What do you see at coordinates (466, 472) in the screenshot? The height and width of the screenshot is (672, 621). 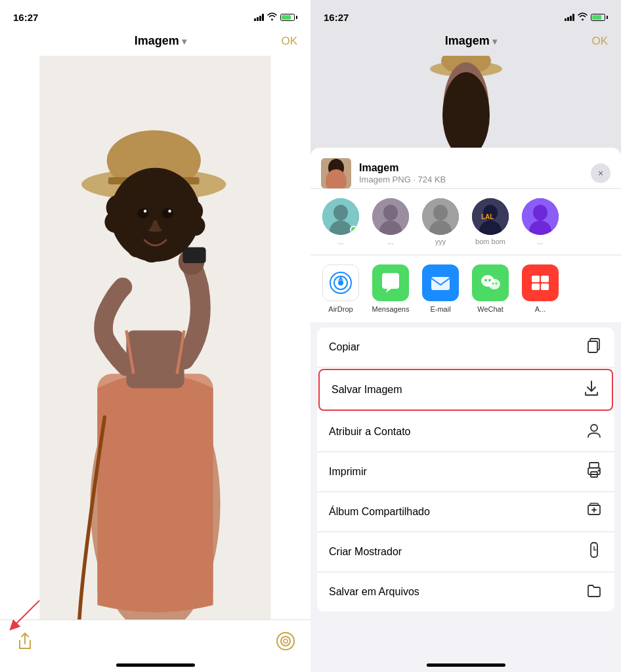 I see `print-action: Imprimir` at bounding box center [466, 472].